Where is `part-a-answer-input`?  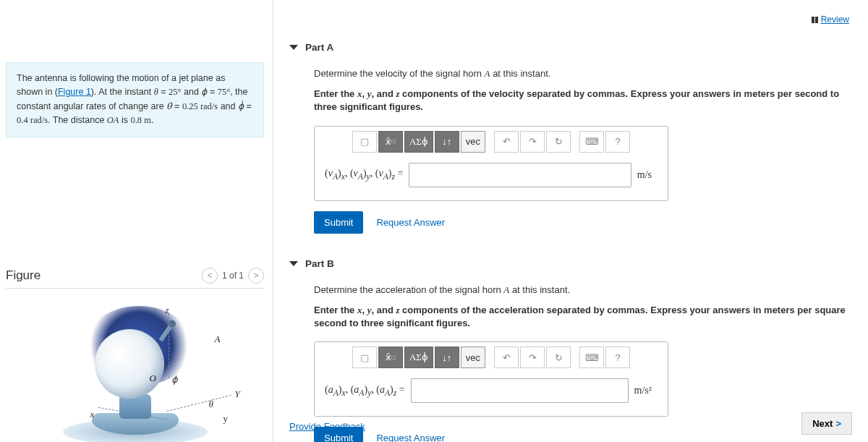
part-a-answer-input is located at coordinates (519, 175).